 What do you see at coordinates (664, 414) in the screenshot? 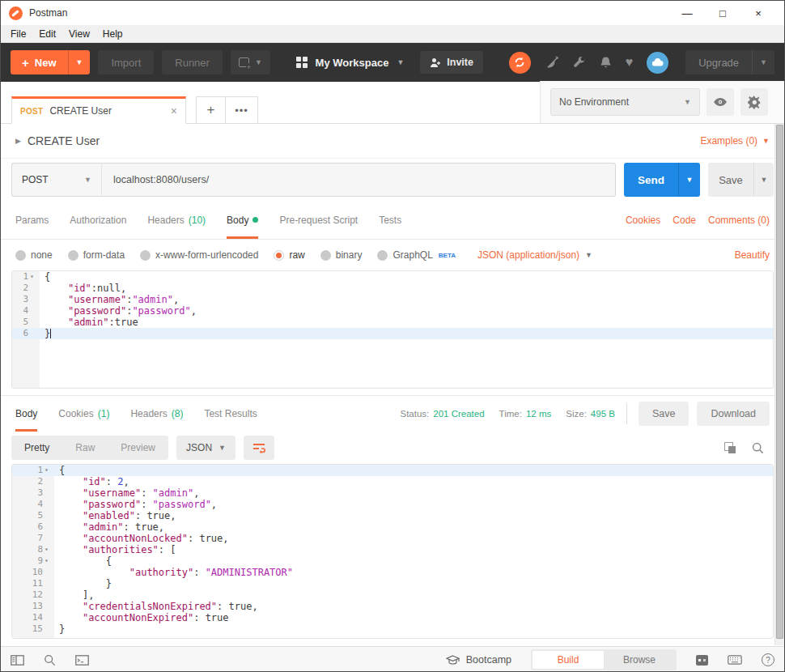
I see `save-response-button: Save` at bounding box center [664, 414].